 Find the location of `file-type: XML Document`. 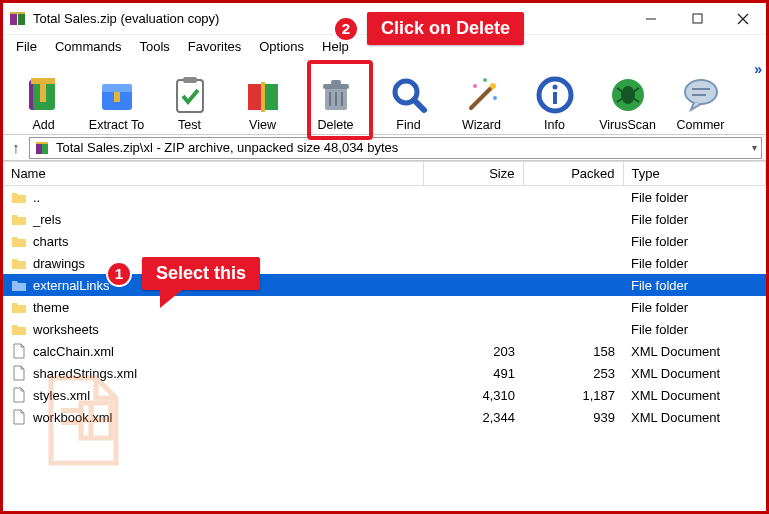

file-type: XML Document is located at coordinates (694, 373).